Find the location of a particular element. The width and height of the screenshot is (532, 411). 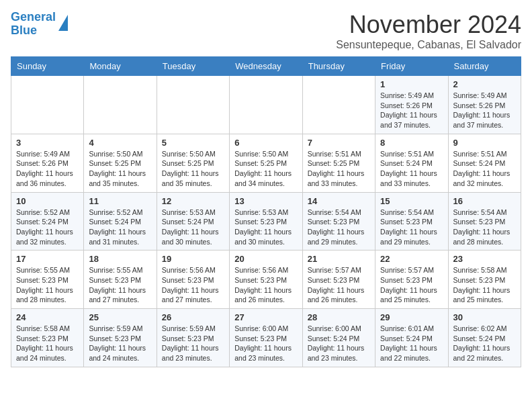

day-cell: 1Sunrise: 5:49 AMSunset: 5:26 PMDaylight… is located at coordinates (412, 105).